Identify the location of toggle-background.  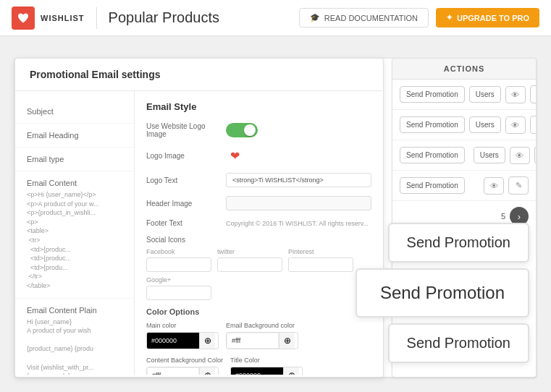
(242, 130).